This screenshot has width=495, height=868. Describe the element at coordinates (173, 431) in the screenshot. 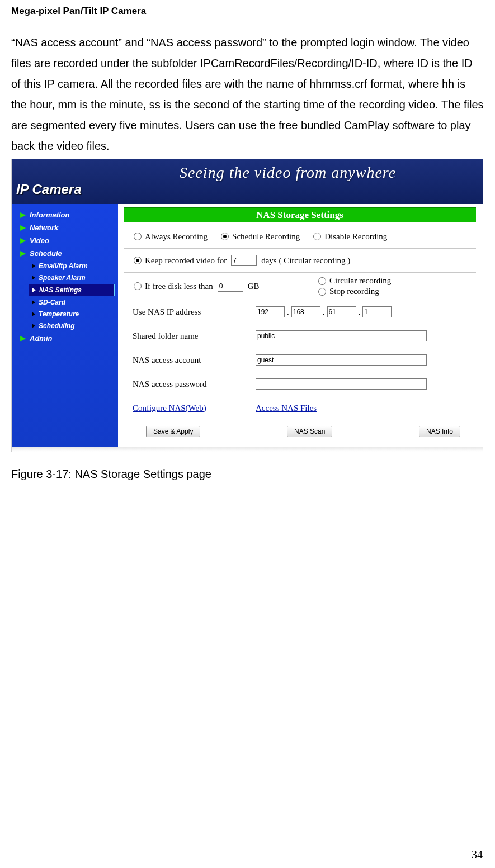

I see `save-apply-button: Save & Apply` at that location.